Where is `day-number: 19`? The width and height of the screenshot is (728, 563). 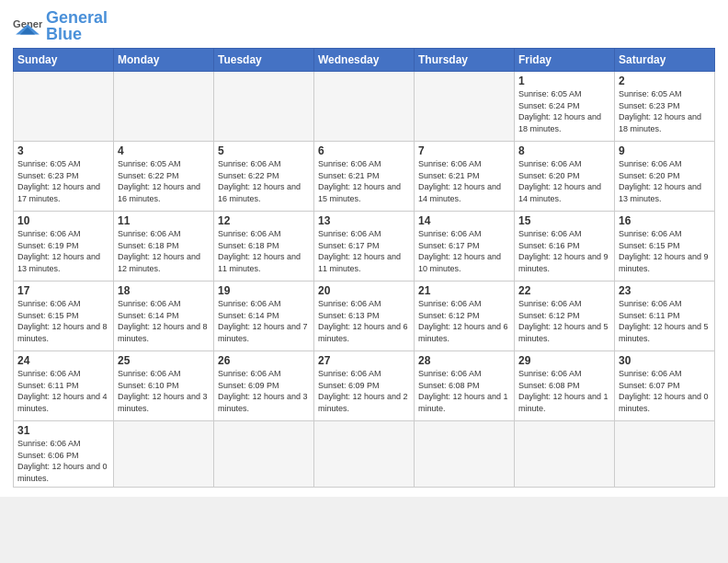
day-number: 19 is located at coordinates (264, 291).